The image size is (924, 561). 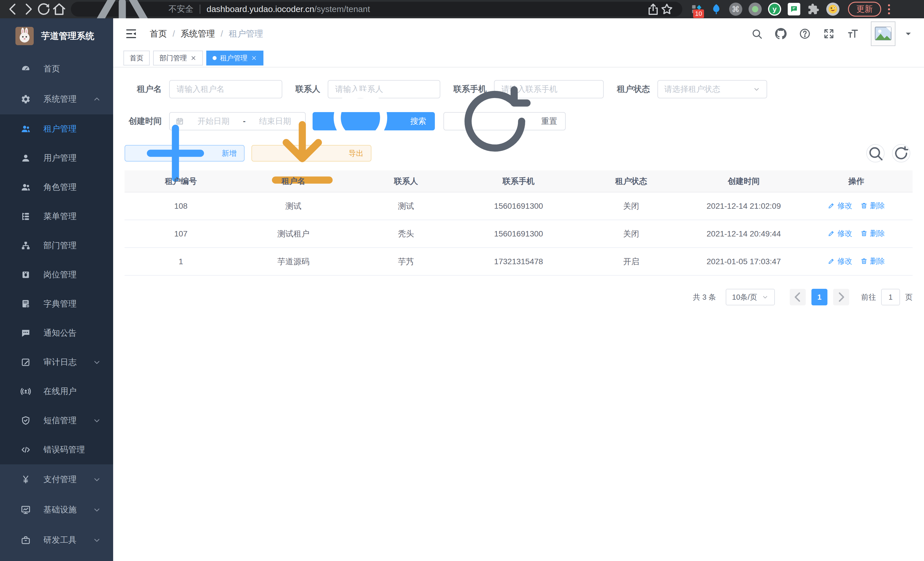 I want to click on sidebar-subitem: 角色管理, so click(x=57, y=187).